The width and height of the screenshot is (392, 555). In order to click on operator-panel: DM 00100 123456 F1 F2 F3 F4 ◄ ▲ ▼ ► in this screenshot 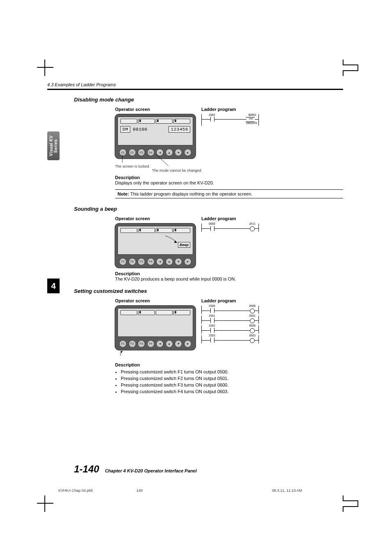, I will do `click(155, 136)`.